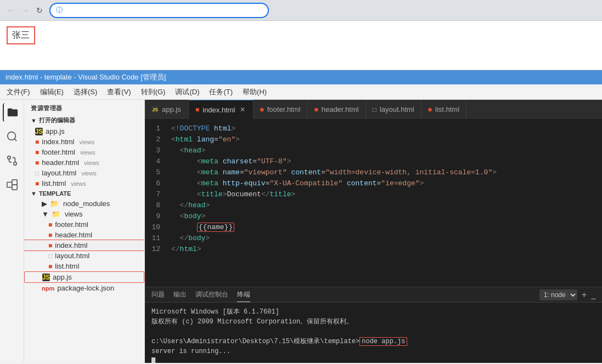 This screenshot has width=602, height=364. I want to click on code-line-1: 1 <!DOCTYPE html>, so click(373, 129).